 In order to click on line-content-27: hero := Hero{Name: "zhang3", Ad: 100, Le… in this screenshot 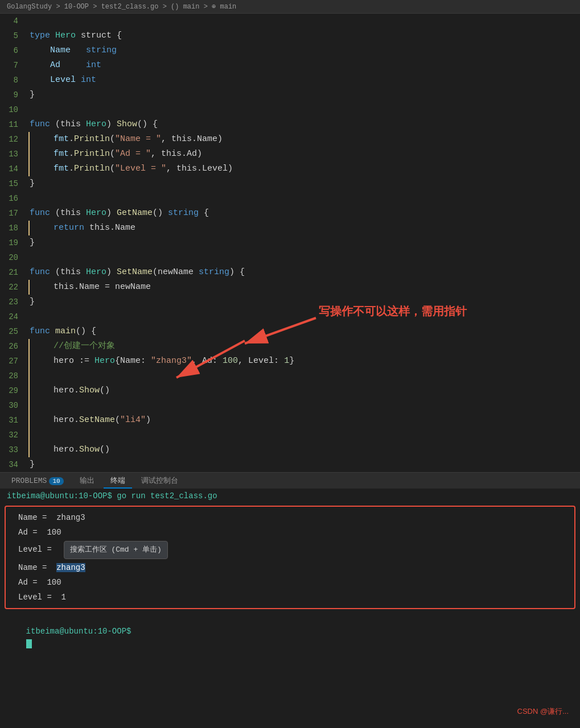, I will do `click(304, 361)`.